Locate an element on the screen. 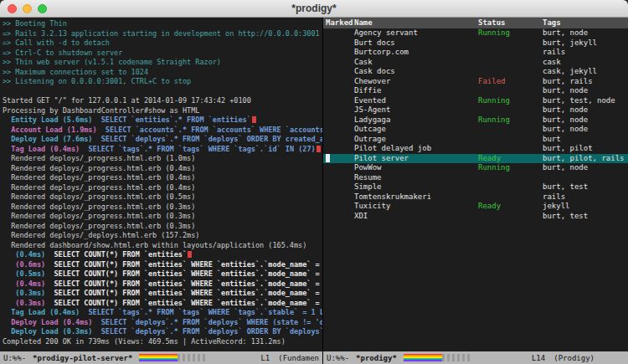 The width and height of the screenshot is (628, 364). service-name: XDI is located at coordinates (416, 217).